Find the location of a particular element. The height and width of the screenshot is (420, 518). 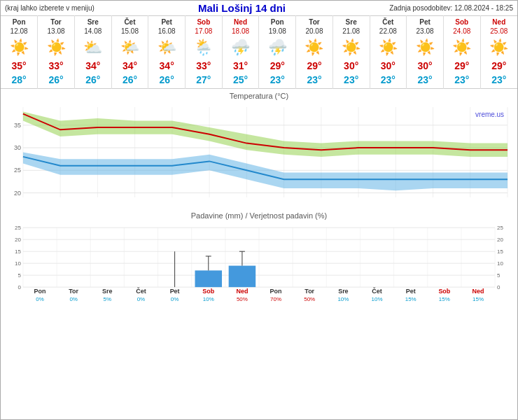

svg-text: vreme.us is located at coordinates (490, 115).